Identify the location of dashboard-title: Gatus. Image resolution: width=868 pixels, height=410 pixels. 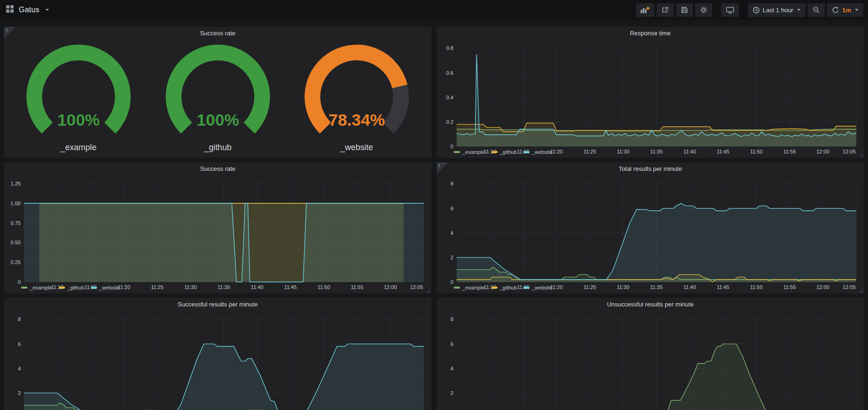
(29, 10).